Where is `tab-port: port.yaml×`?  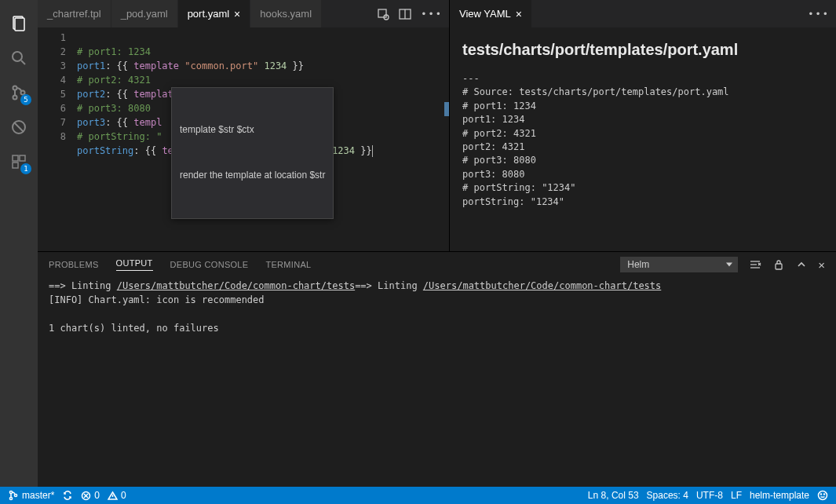 tab-port: port.yaml× is located at coordinates (215, 14).